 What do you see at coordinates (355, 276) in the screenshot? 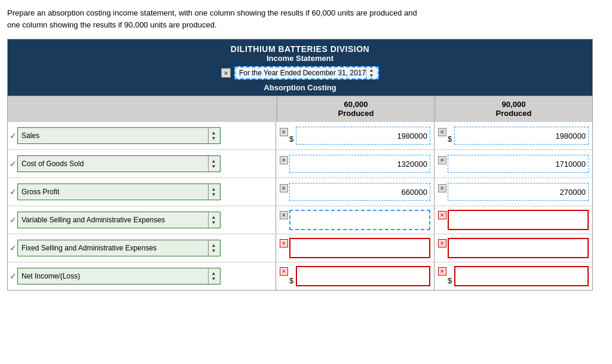
I see `net-income-col1: ✕ $` at bounding box center [355, 276].